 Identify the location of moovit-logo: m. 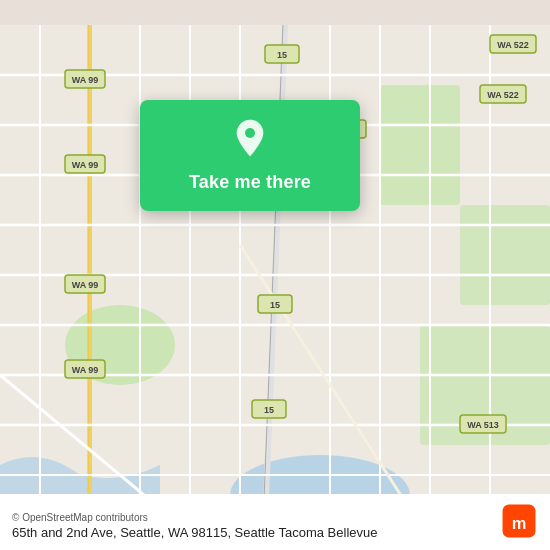
(519, 521).